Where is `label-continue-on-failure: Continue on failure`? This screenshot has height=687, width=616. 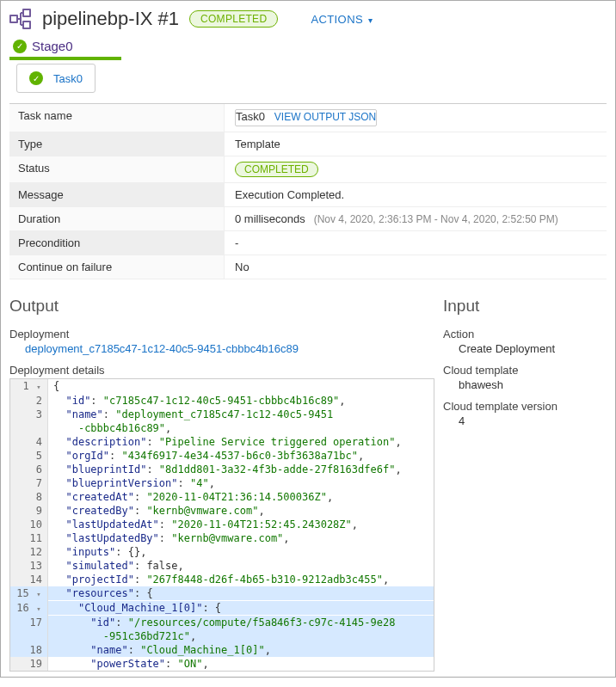
label-continue-on-failure: Continue on failure is located at coordinates (117, 267).